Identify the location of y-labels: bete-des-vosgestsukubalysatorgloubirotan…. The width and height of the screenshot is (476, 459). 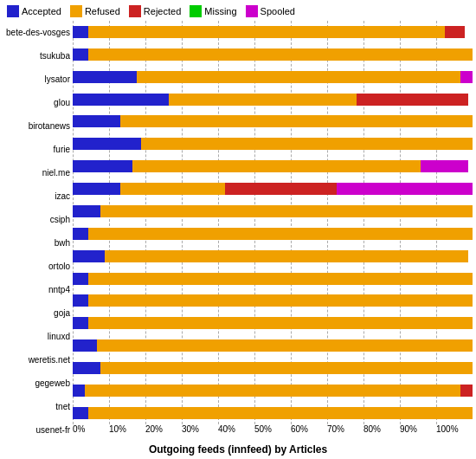
(38, 231).